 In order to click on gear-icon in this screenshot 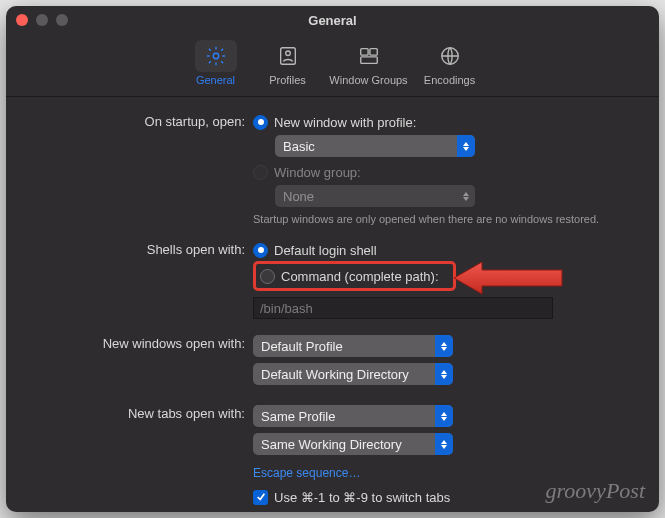, I will do `click(216, 56)`.